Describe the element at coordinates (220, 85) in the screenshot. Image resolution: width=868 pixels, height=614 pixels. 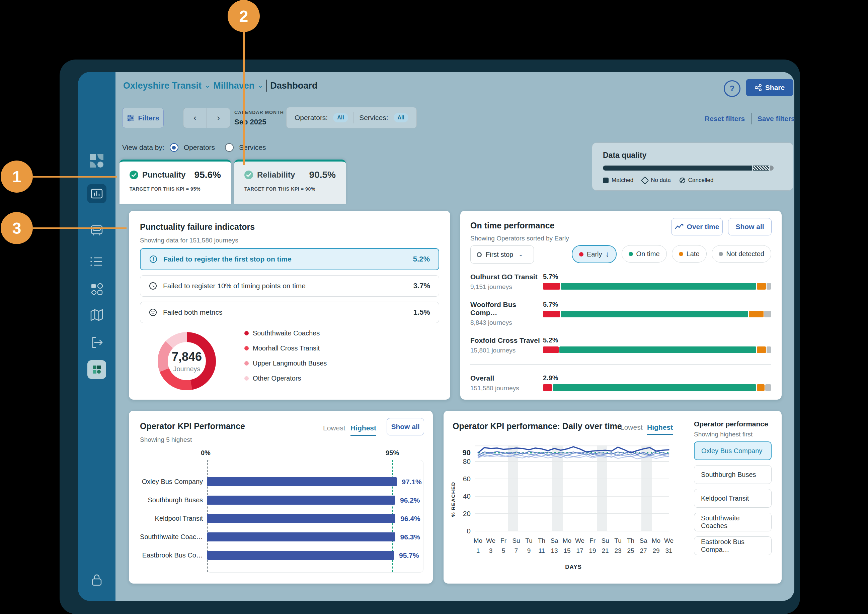
I see `breadcrumb: Oxleyshire Transit ⌄ Millhaven ⌄ Dashboa…` at that location.